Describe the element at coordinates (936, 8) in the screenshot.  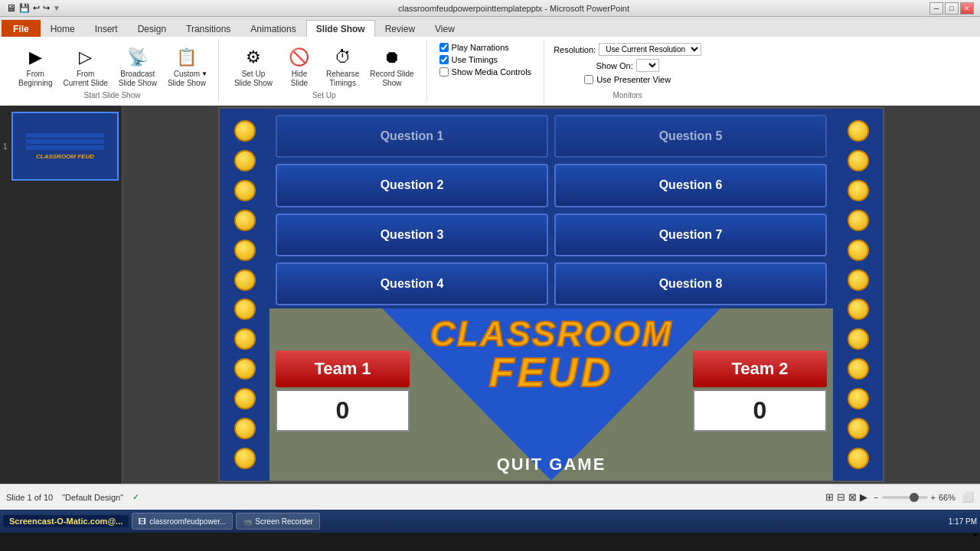
I see `minimize-button: ─` at that location.